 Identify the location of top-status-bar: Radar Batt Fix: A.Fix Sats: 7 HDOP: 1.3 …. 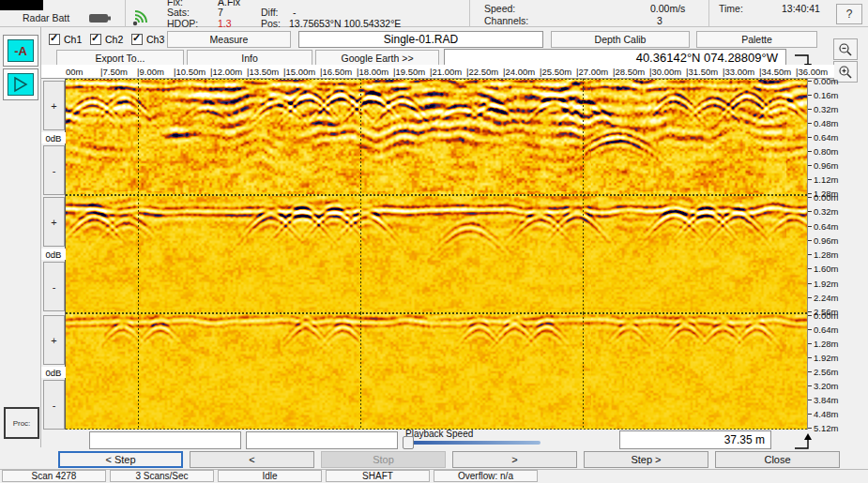
(434, 13).